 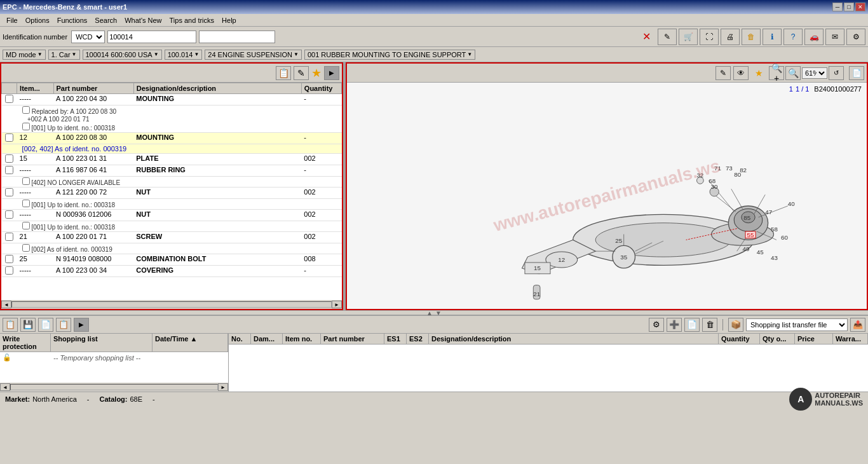 What do you see at coordinates (217, 271) in the screenshot?
I see `designation-cell: COVERING` at bounding box center [217, 271].